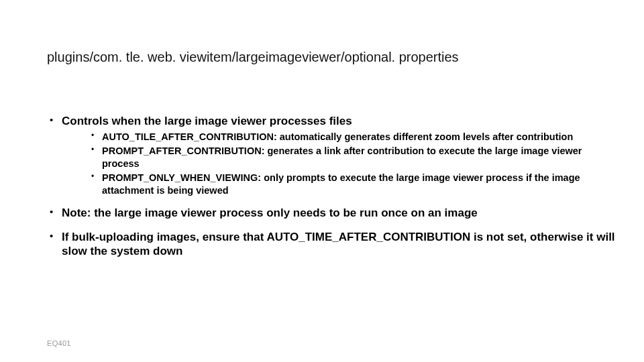 The height and width of the screenshot is (362, 644). What do you see at coordinates (207, 121) in the screenshot?
I see `bullet-controls-text: Controls when the large image viewer pro…` at bounding box center [207, 121].